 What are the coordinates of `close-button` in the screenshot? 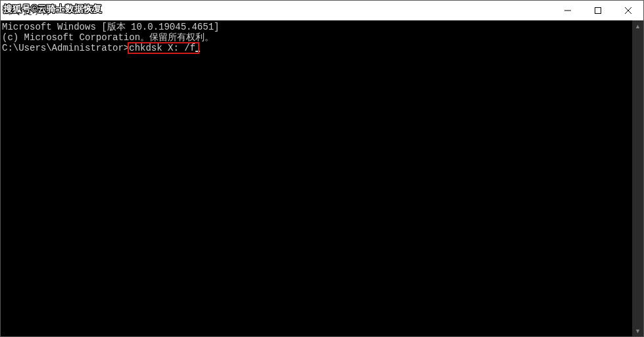 It's located at (628, 11).